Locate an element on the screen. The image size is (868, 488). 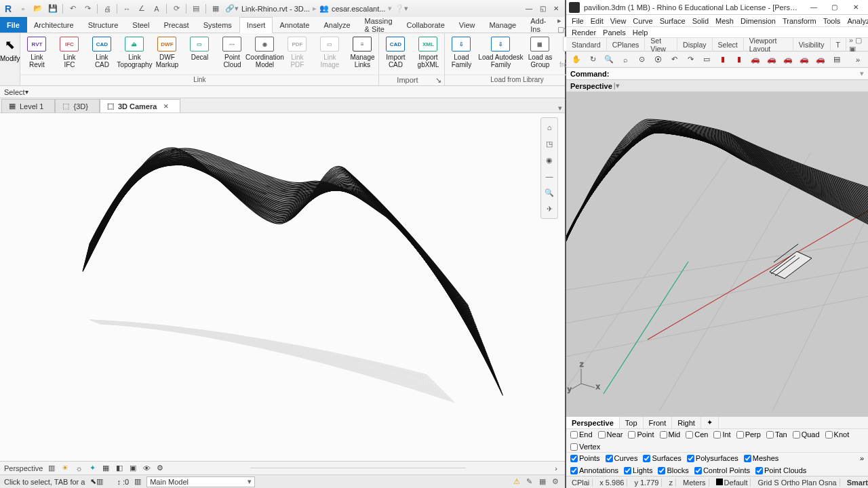
command-line: Command: ▾ is located at coordinates (717, 74).